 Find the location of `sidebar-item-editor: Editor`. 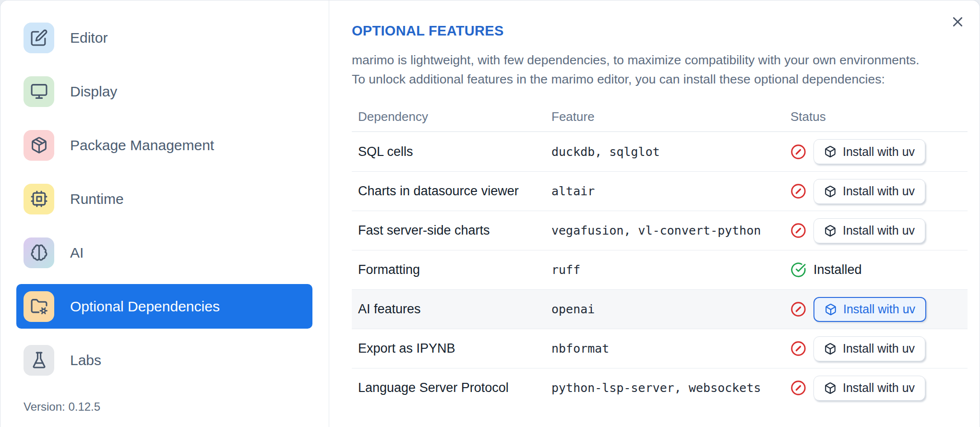

sidebar-item-editor: Editor is located at coordinates (164, 37).